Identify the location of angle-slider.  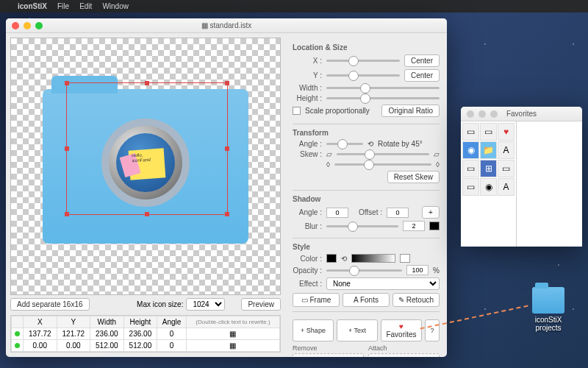
(345, 144).